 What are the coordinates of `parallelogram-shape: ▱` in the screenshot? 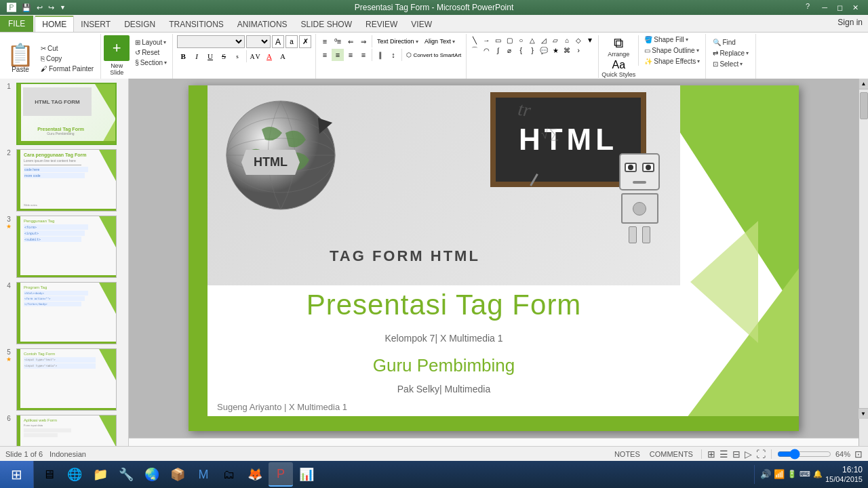 It's located at (555, 40).